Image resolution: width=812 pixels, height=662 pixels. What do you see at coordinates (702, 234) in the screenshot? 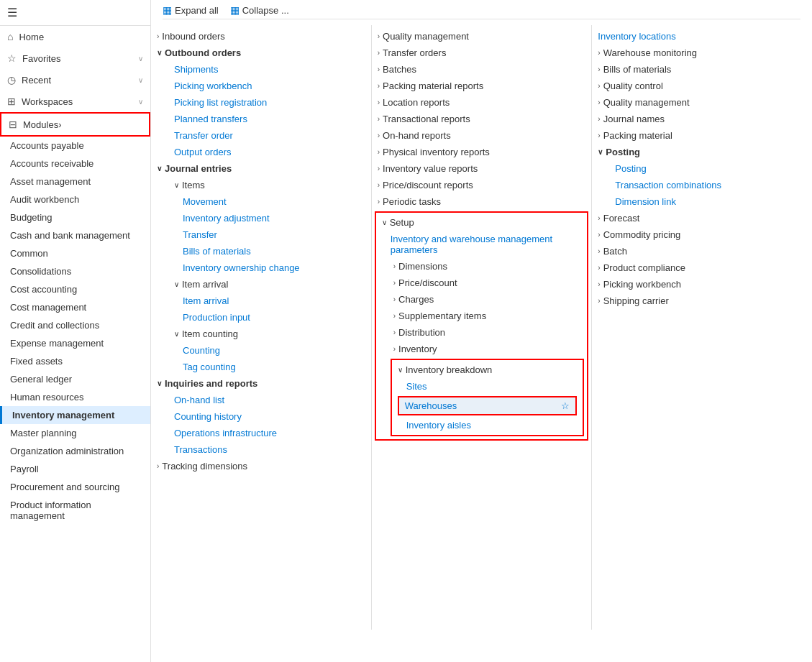
I see `tree-item-commodity-pricing: › Commodity pricing` at bounding box center [702, 234].